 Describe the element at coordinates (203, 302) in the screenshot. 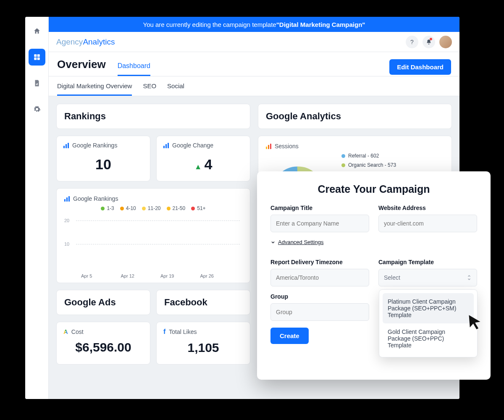

I see `facebook-title-card: Facebook` at that location.